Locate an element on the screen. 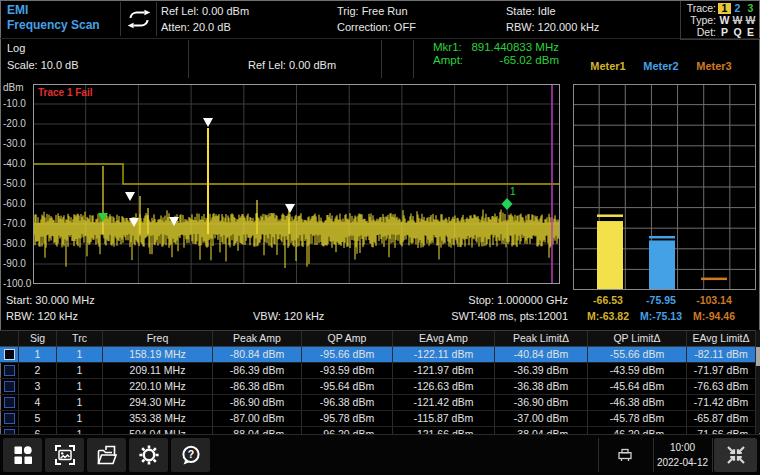 The height and width of the screenshot is (475, 760). table-cell: -95.64 dBm is located at coordinates (348, 386).